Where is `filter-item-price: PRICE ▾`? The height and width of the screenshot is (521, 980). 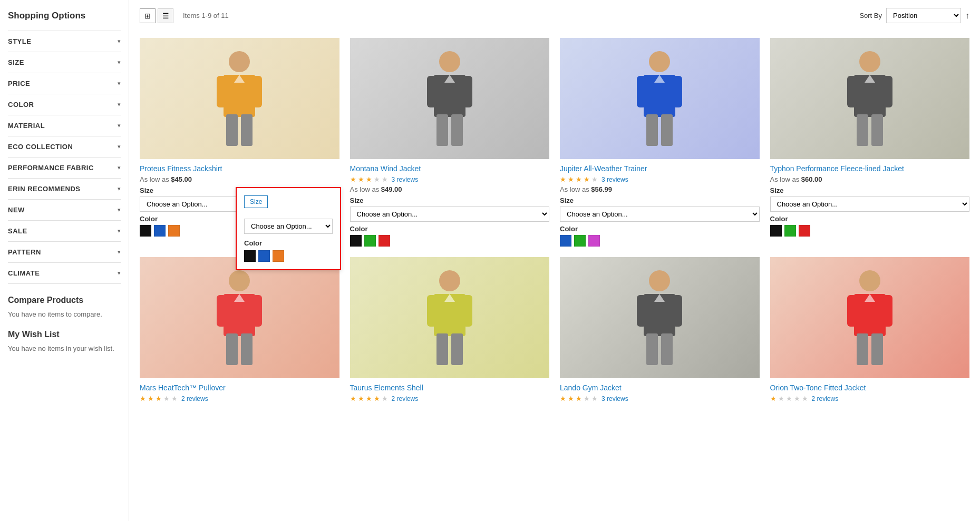
filter-item-price: PRICE ▾ is located at coordinates (64, 83).